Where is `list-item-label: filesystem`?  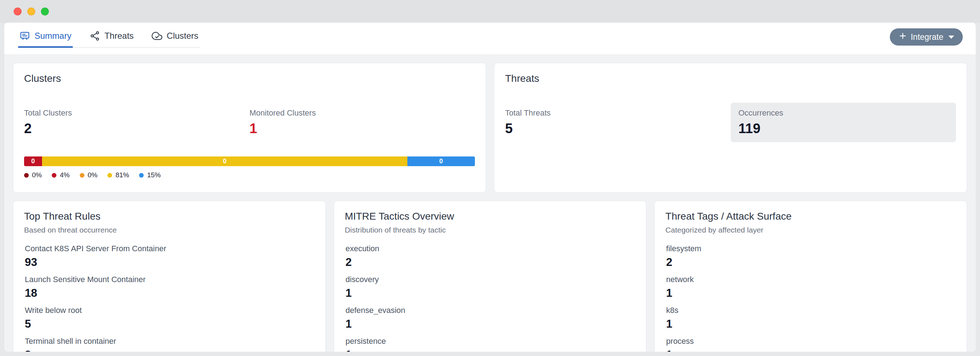
list-item-label: filesystem is located at coordinates (811, 248).